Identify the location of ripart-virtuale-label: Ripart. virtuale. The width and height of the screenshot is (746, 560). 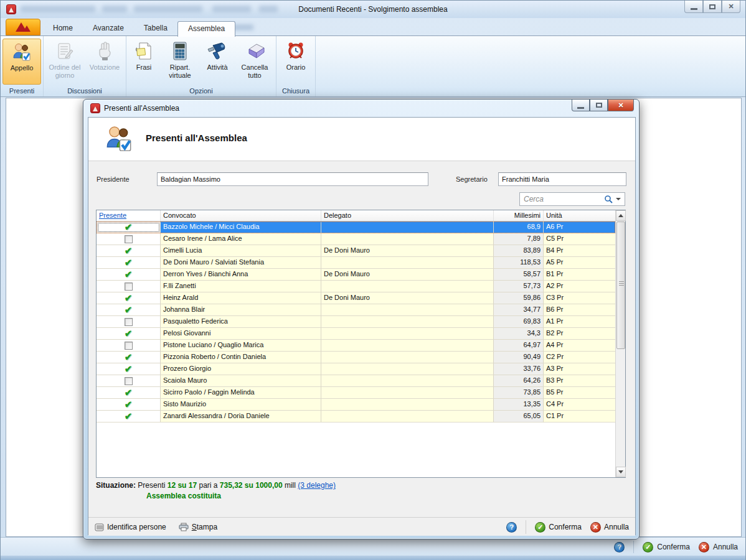
(180, 72).